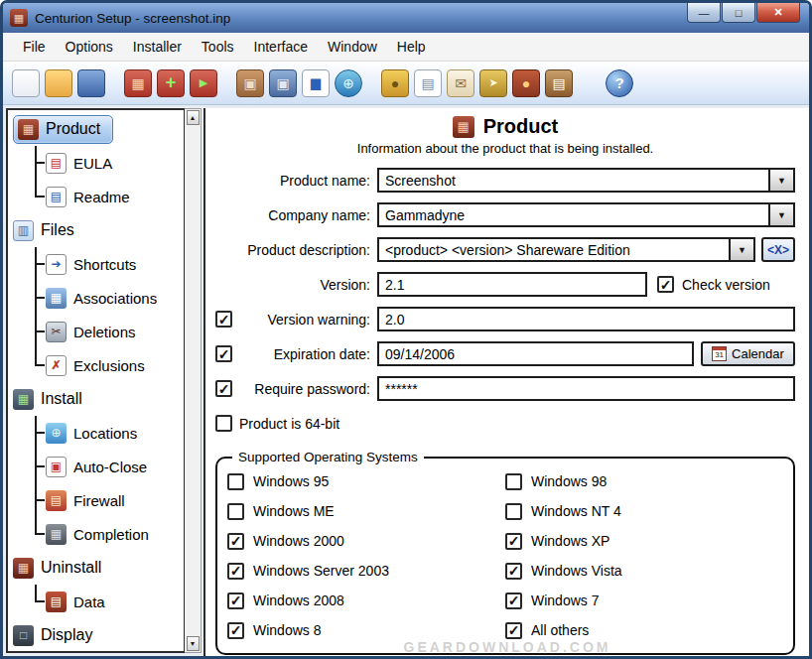 Image resolution: width=812 pixels, height=659 pixels. I want to click on insert-variable-button: <X>, so click(778, 250).